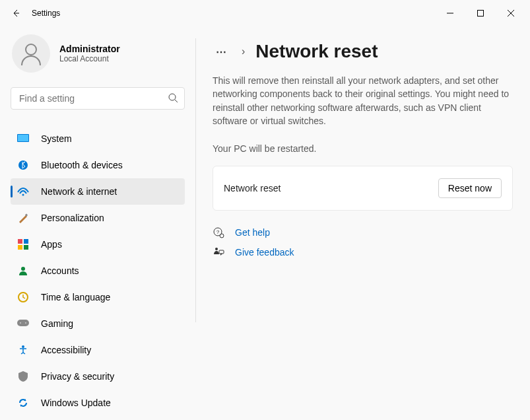 The image size is (530, 420). I want to click on card-label: Network reset, so click(252, 188).